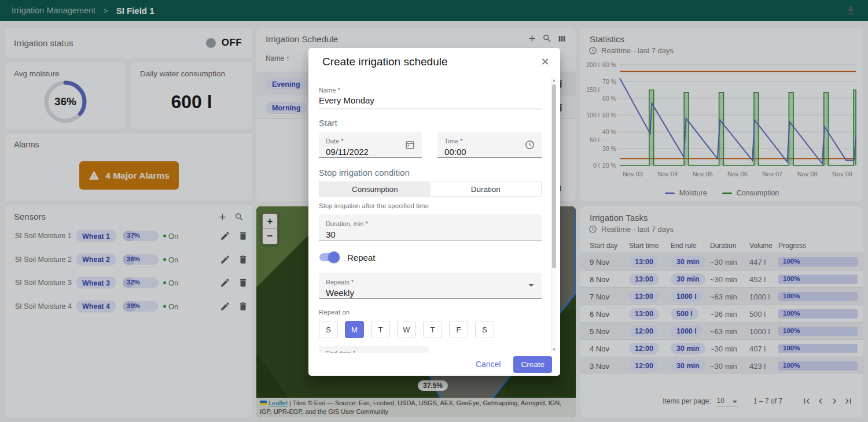  Describe the element at coordinates (385, 62) in the screenshot. I see `dialog-title: Create irrigation schedule` at that location.